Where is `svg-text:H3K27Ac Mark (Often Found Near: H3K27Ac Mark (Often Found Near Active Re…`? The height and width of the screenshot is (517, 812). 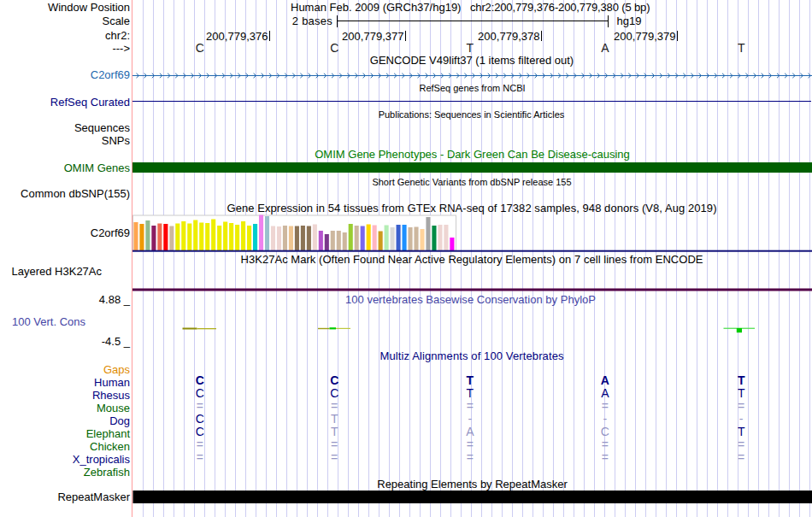
svg-text:H3K27Ac Mark (Often Found Near: H3K27Ac Mark (Often Found Near Active Re… is located at coordinates (472, 260).